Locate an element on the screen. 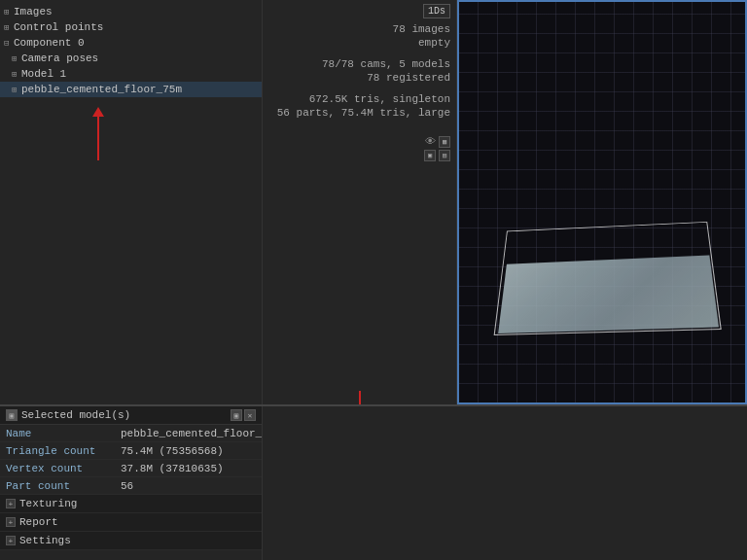  tree-label-images: Images is located at coordinates (33, 12).